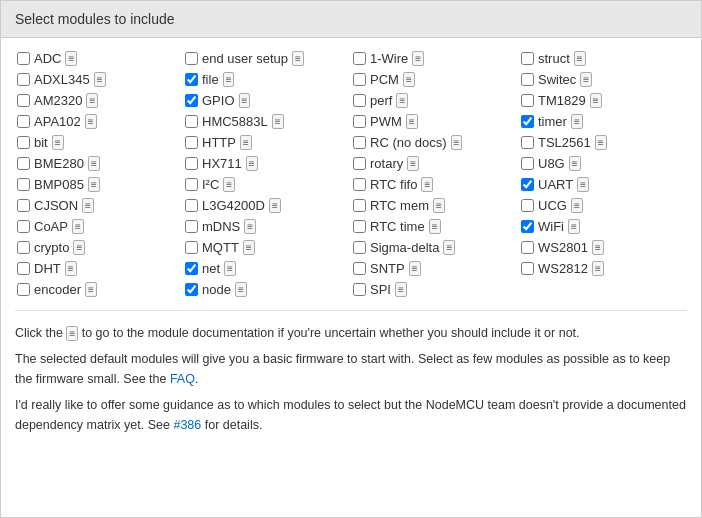  I want to click on module-checkbox-rtc-mem, so click(360, 206).